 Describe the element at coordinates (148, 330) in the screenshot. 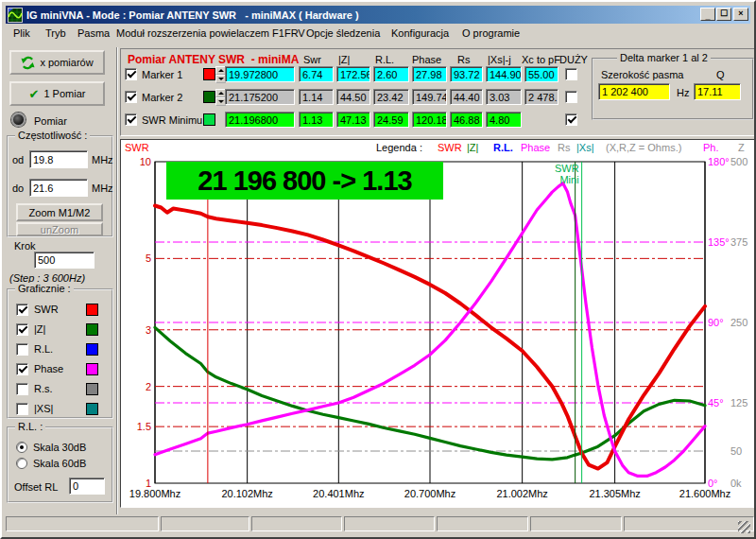

I see `svg-text: 3` at that location.